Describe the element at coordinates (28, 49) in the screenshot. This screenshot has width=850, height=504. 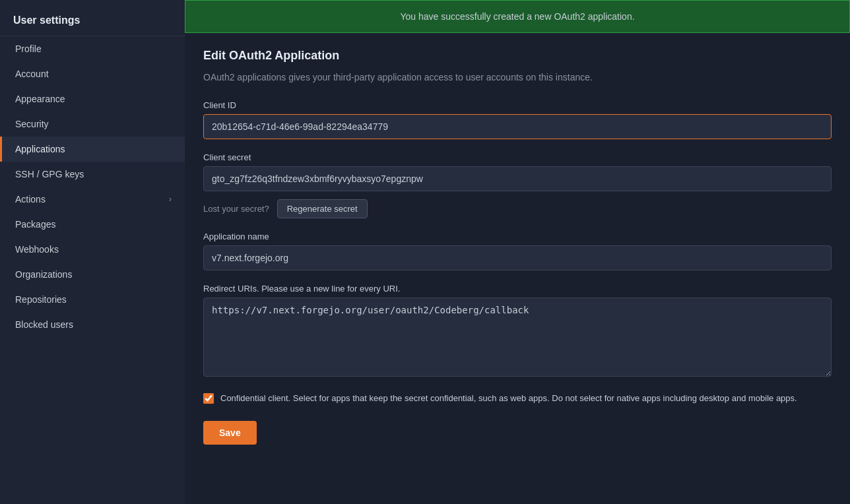
I see `sidebar-item-label-profile: Profile` at that location.